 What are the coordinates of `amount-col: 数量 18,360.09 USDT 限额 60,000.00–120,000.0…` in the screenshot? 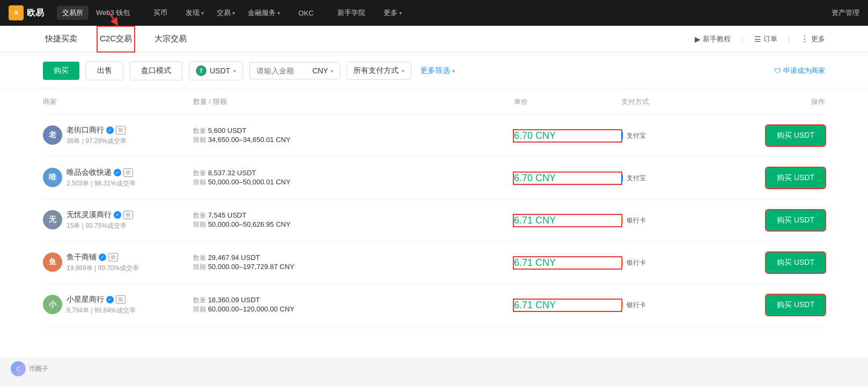 It's located at (354, 305).